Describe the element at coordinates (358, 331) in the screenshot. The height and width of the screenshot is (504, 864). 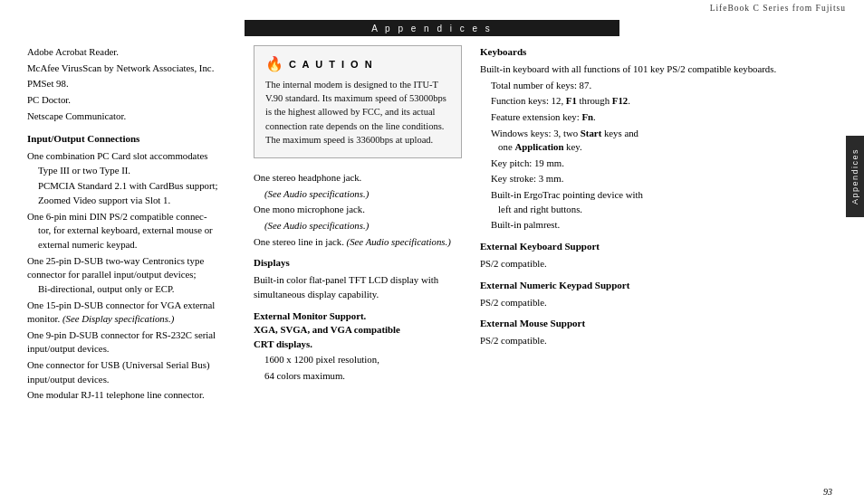
I see `ext-monitor-heading: External Monitor Support.XGA, SVGA, and …` at that location.